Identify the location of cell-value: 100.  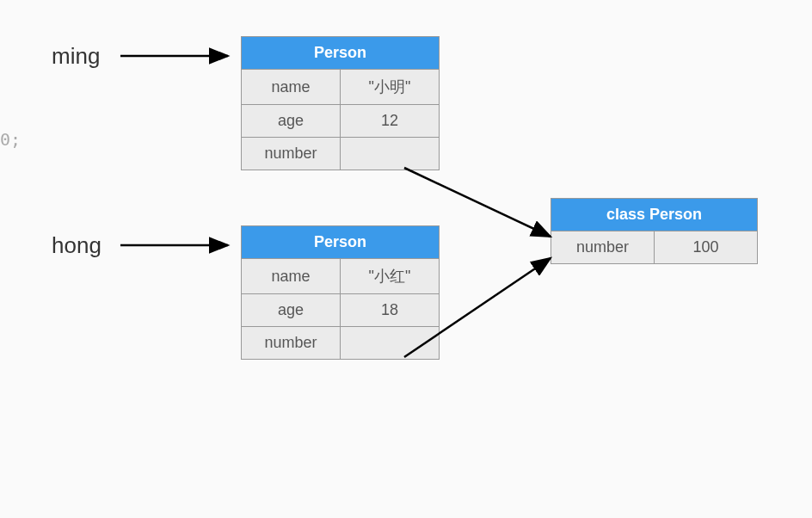
(706, 248).